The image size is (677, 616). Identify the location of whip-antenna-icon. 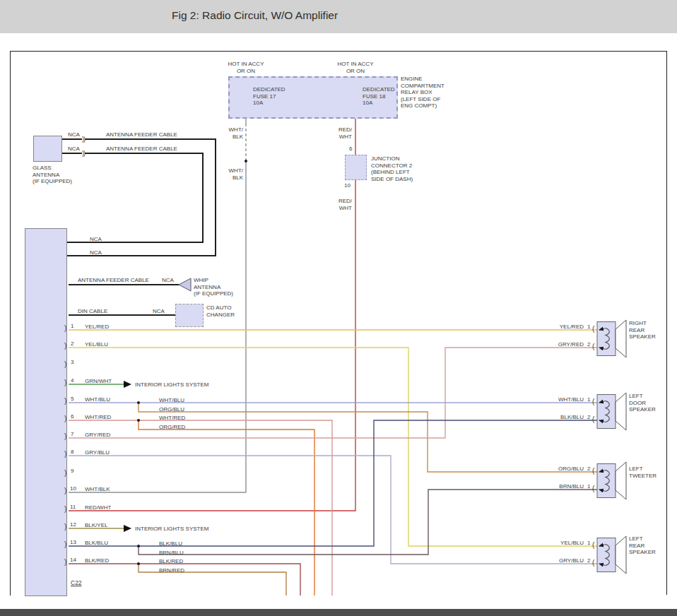
(185, 285).